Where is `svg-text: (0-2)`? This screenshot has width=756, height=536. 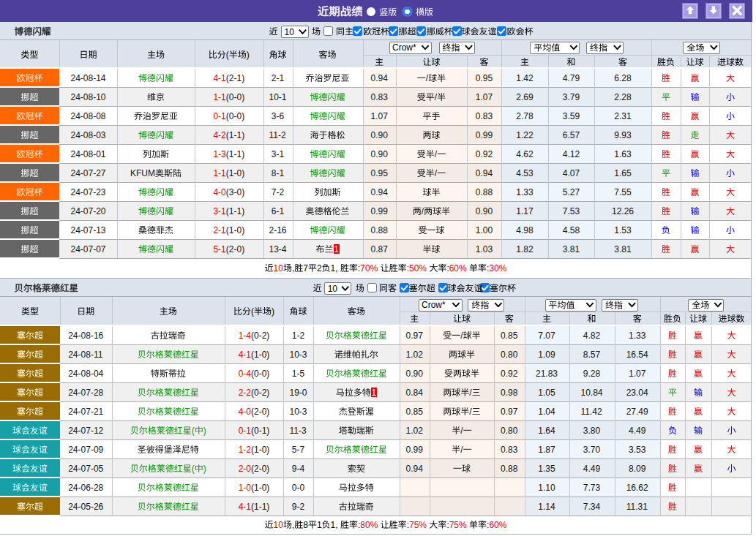 svg-text: (0-2) is located at coordinates (261, 393).